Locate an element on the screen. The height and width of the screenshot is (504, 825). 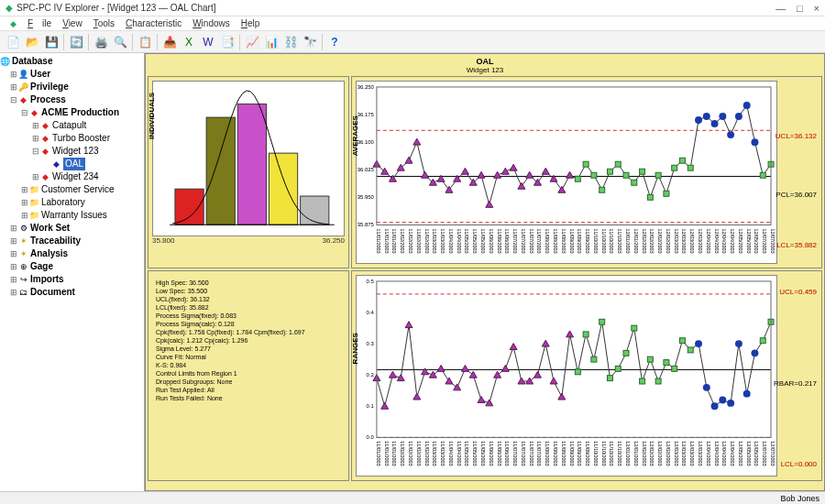
chart-hist-button: 📊 is located at coordinates (271, 42).